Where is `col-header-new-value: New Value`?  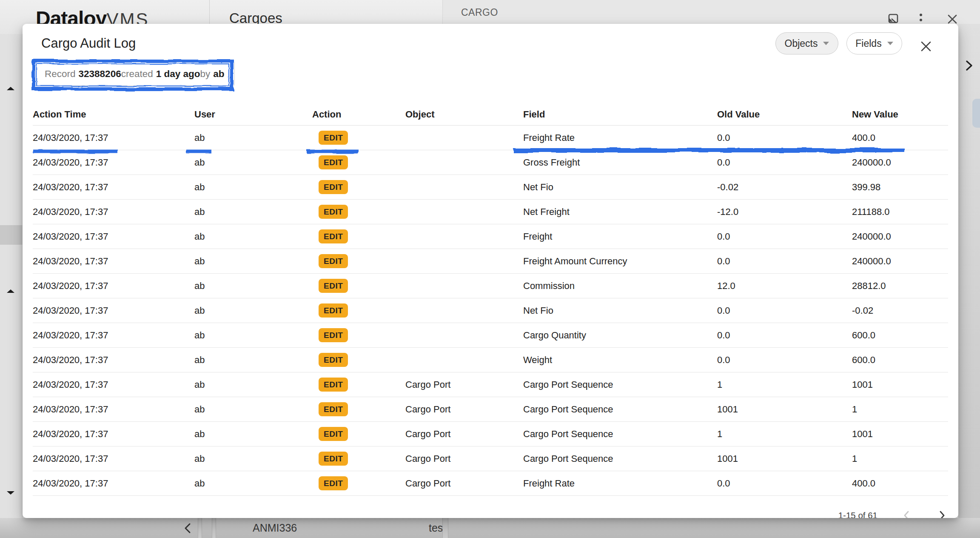 col-header-new-value: New Value is located at coordinates (900, 114).